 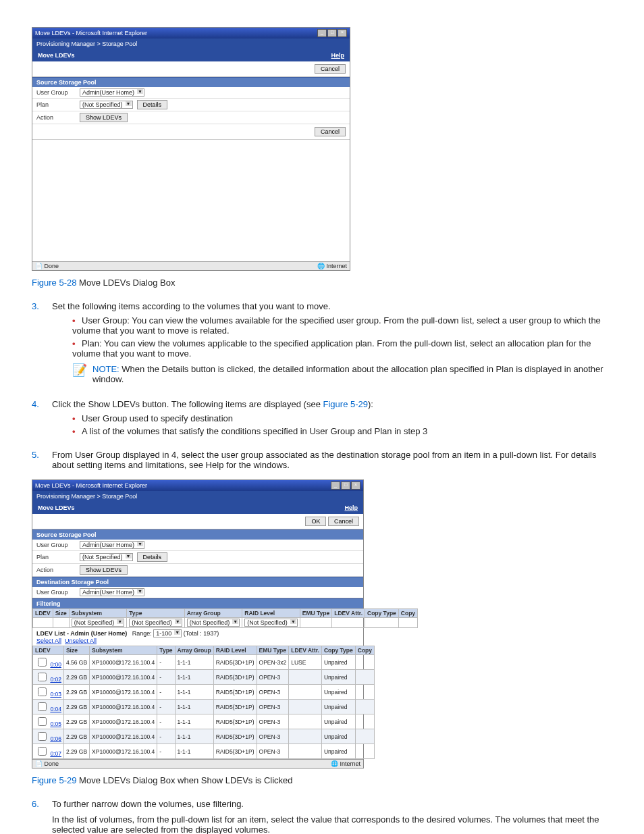 What do you see at coordinates (332, 307) in the screenshot?
I see `step-3-lead: Set the following items according to the…` at bounding box center [332, 307].